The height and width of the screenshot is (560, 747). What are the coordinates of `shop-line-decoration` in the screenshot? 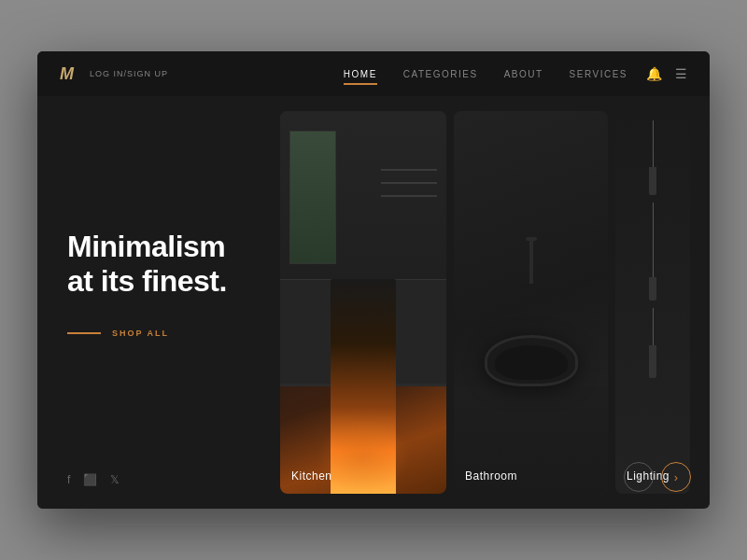 It's located at (84, 333).